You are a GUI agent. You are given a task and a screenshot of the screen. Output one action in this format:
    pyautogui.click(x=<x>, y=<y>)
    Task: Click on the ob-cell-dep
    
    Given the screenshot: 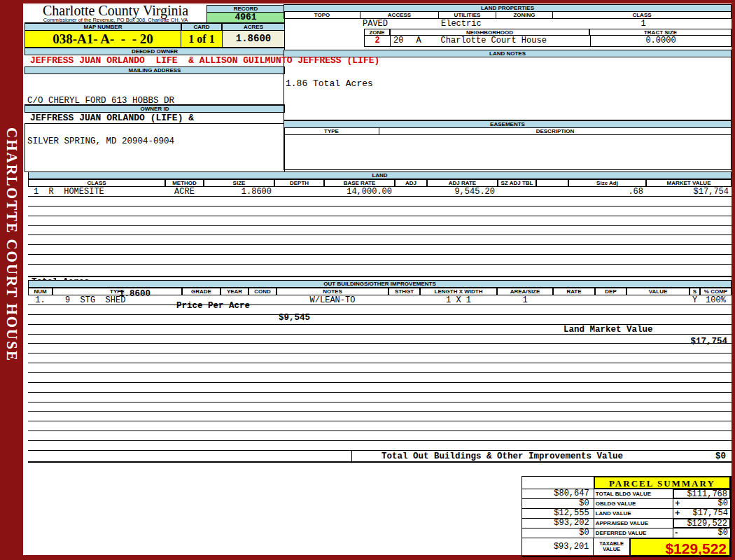 What is the action you would take?
    pyautogui.click(x=610, y=300)
    